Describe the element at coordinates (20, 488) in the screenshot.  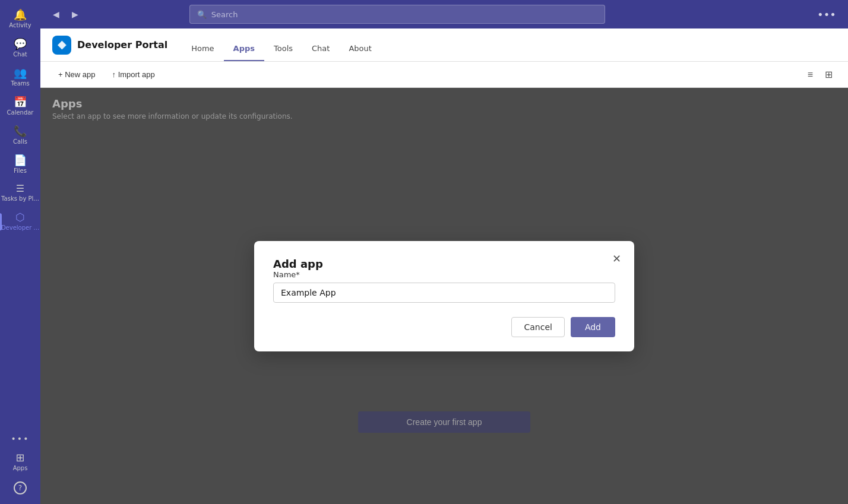
I see `help-icon: ?` at that location.